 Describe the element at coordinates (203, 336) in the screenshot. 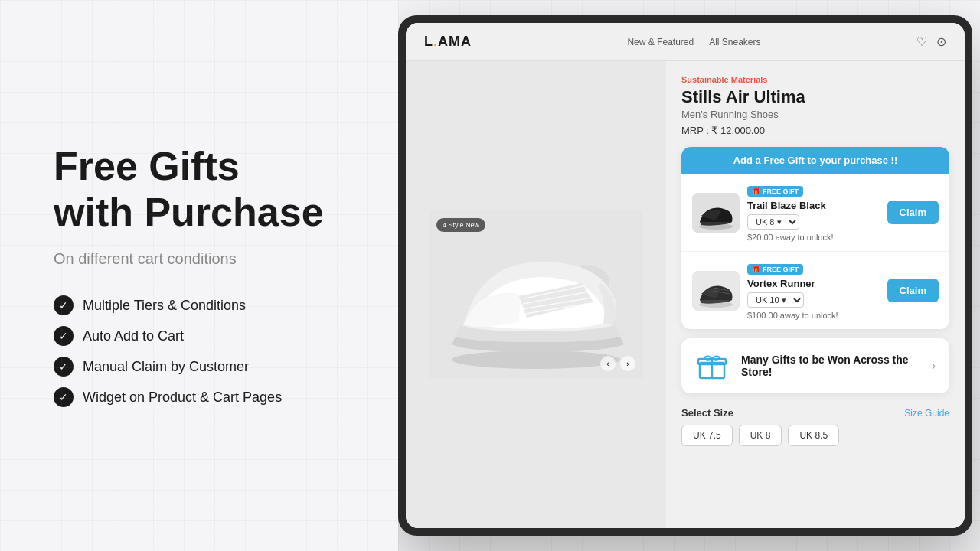

I see `feature-item-2: ✓ Auto Add to Cart` at that location.